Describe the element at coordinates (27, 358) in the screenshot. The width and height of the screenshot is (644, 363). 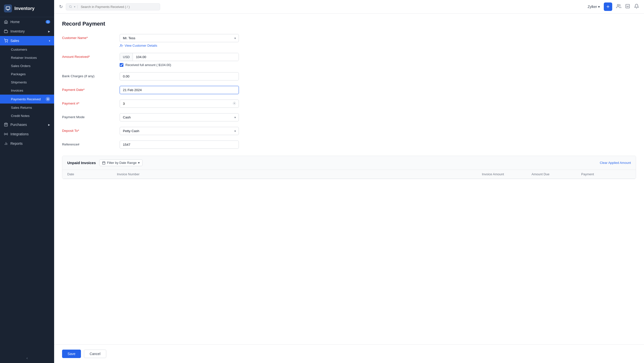
I see `sidebar-collapse-btn: ‹` at that location.